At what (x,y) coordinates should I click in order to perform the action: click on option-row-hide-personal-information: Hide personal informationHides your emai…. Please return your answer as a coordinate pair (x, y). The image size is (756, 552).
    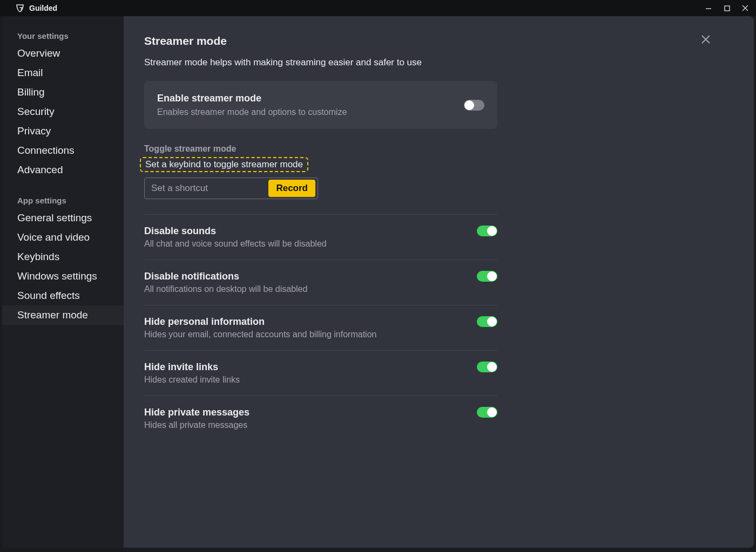
    Looking at the image, I should click on (321, 328).